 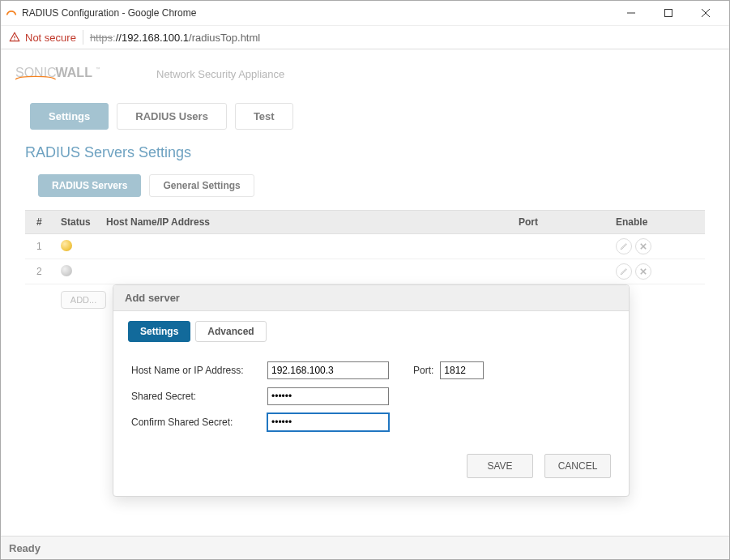 I want to click on status-active-icon, so click(x=66, y=246).